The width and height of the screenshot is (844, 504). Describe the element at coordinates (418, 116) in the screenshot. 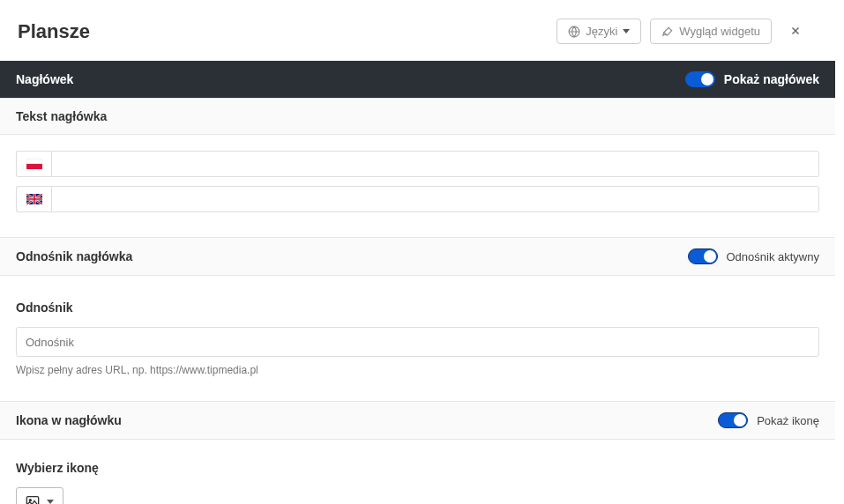

I see `section-tekst-naglowka: Tekst nagłówka` at that location.